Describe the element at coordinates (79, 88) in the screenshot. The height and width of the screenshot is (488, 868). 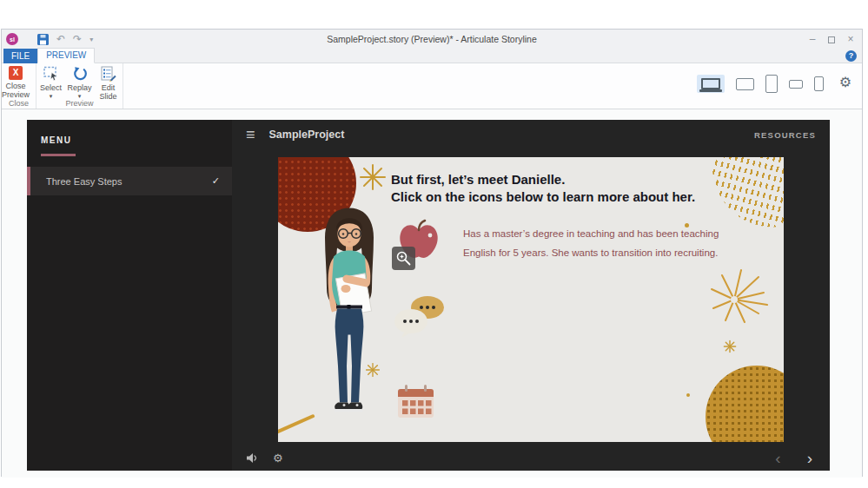
I see `replay-label: Replay` at that location.